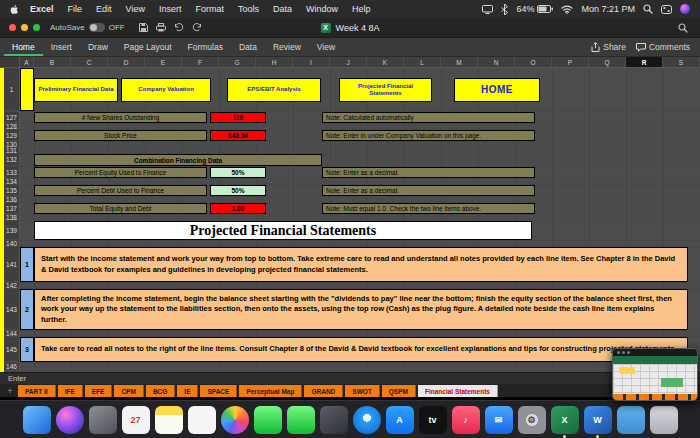 This screenshot has width=700, height=438. Describe the element at coordinates (608, 47) in the screenshot. I see `share-button: Share` at that location.